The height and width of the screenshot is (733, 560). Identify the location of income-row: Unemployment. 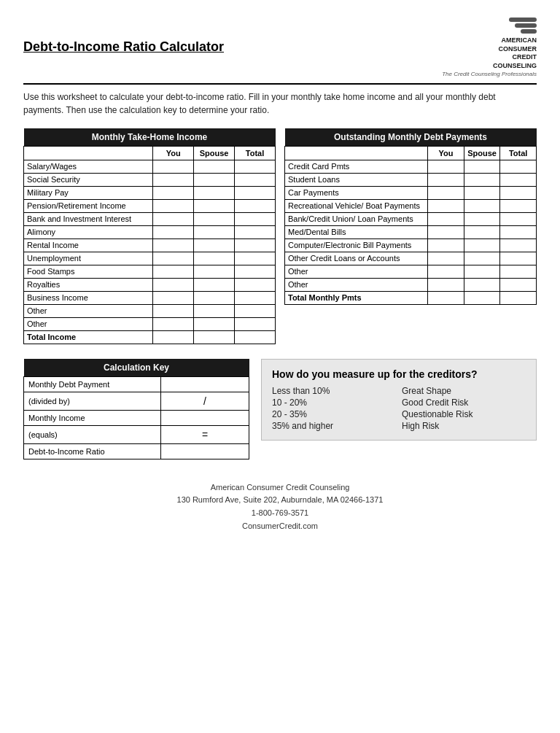
(150, 258).